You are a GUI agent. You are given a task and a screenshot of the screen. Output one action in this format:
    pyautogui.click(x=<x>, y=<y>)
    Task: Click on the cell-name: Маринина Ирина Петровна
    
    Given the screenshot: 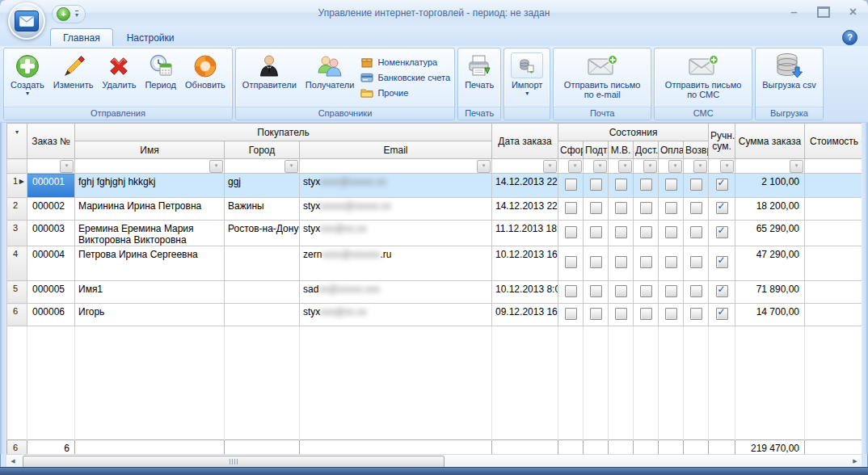 What is the action you would take?
    pyautogui.click(x=150, y=209)
    